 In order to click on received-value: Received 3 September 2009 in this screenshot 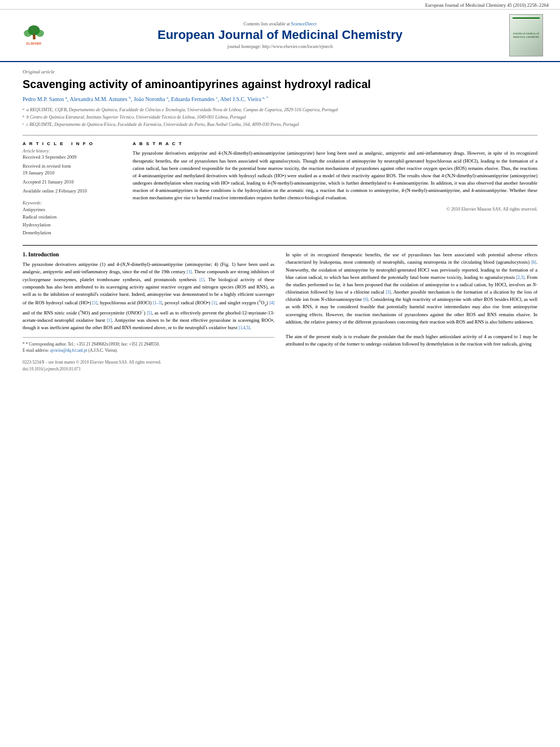, I will do `click(72, 158)`.